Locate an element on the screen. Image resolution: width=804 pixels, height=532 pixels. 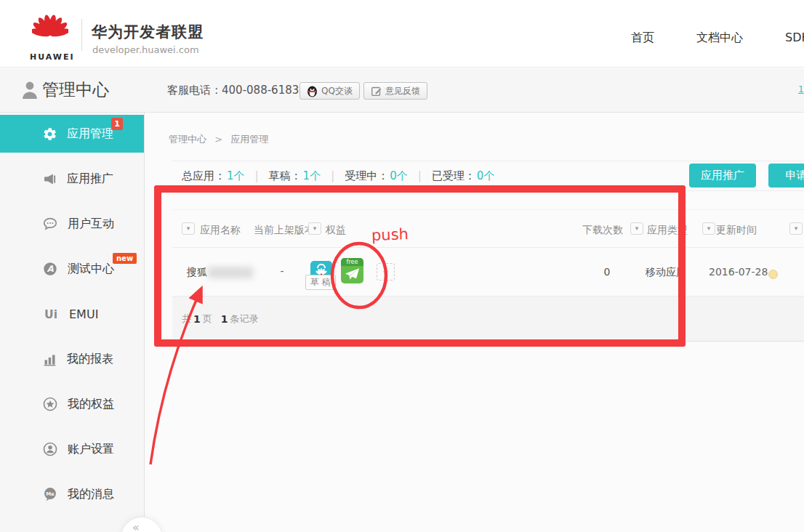
chat-bubble-icon is located at coordinates (50, 224).